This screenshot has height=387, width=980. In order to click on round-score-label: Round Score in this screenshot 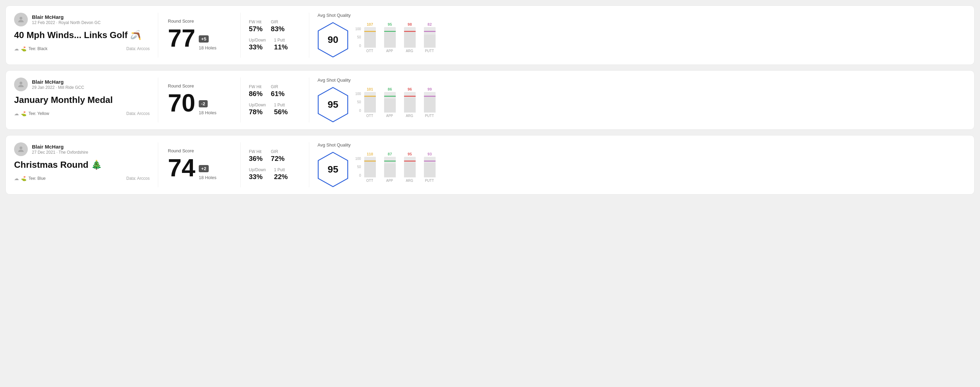, I will do `click(199, 86)`.